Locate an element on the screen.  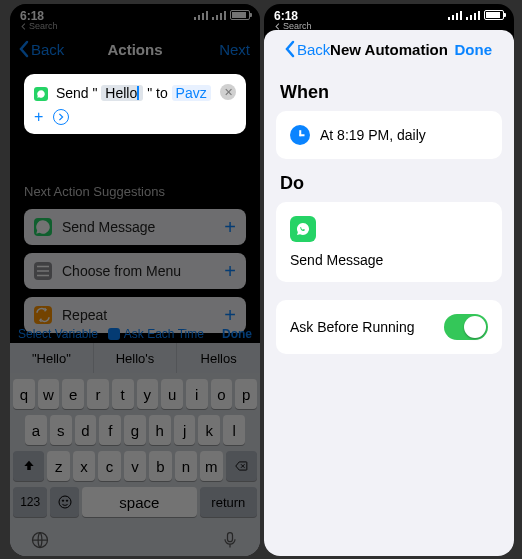
backspace-key is located at coordinates (242, 466).